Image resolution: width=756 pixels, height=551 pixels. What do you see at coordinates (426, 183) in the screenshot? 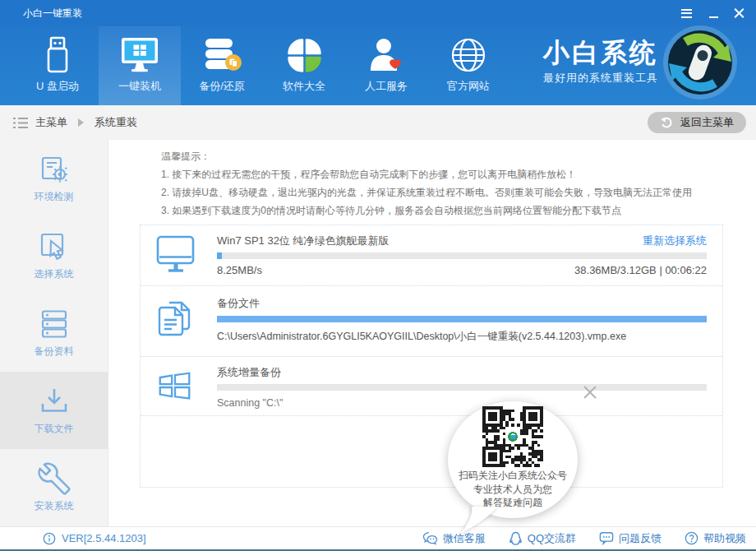
I see `tips-block: 温馨提示： 1. 接下来的过程无需您的干预，程序会帮助您自动完成剩下的步骤，您可…` at bounding box center [426, 183].